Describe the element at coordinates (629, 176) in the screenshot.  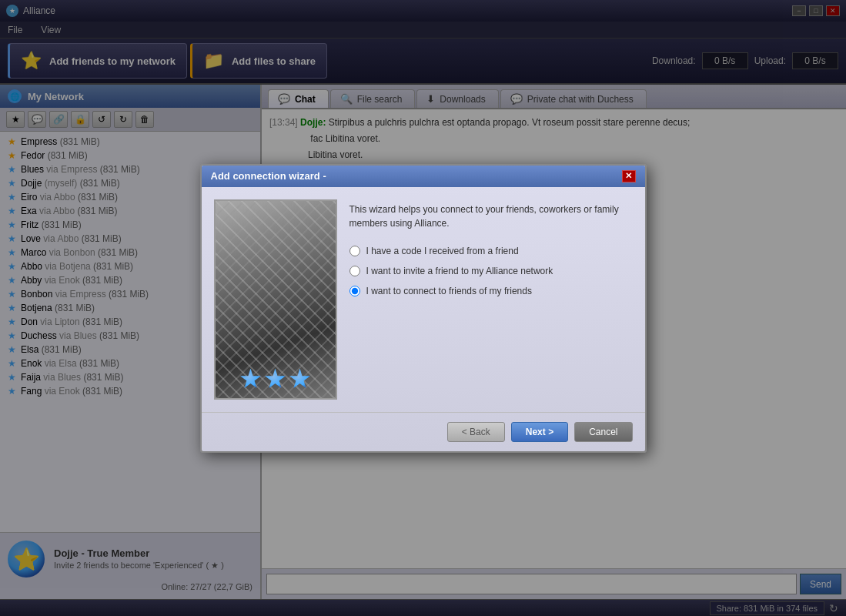
I see `dialog-close-button: ✕` at that location.